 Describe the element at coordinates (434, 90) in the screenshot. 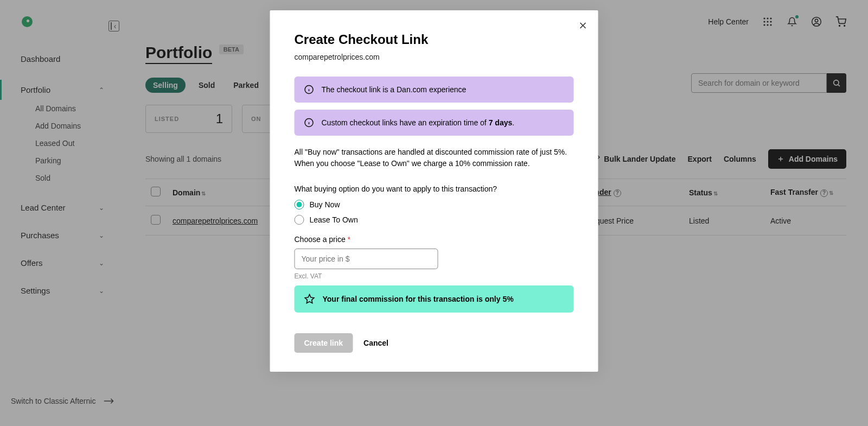

I see `info-dan-experience: The checkout link is a Dan.com experienc…` at that location.